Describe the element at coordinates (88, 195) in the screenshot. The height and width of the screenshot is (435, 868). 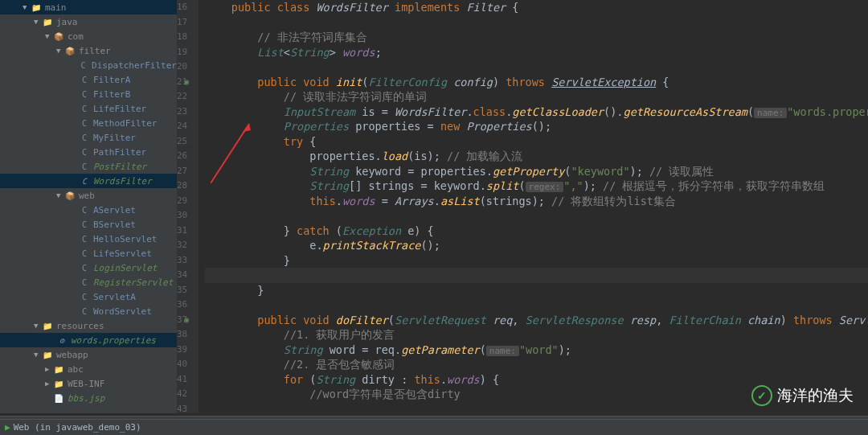
I see `tree-item-web: ▼📦web` at that location.